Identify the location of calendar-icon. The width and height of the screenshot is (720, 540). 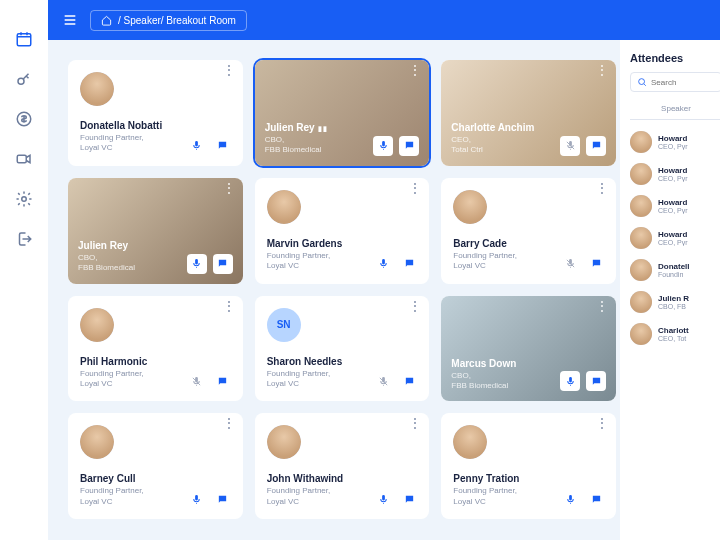
(24, 39).